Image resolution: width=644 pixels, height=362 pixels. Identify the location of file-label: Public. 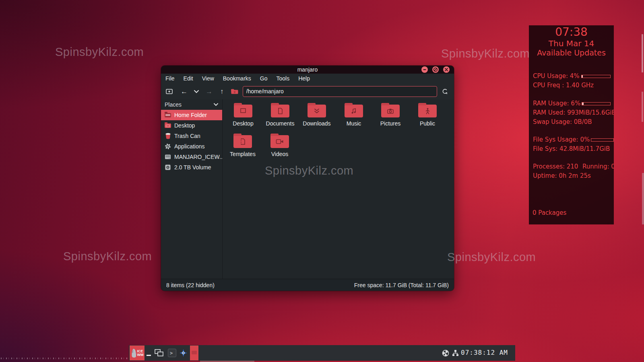
(427, 123).